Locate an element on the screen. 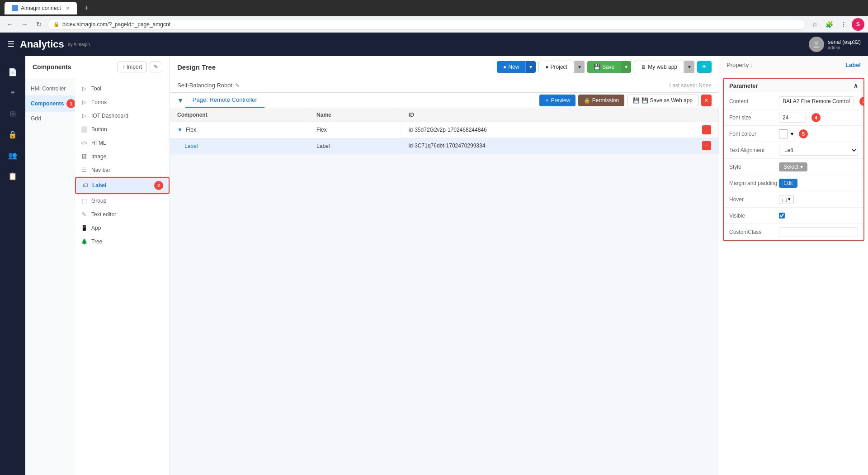  my-web-app-button: 🖥 My web app is located at coordinates (659, 67).